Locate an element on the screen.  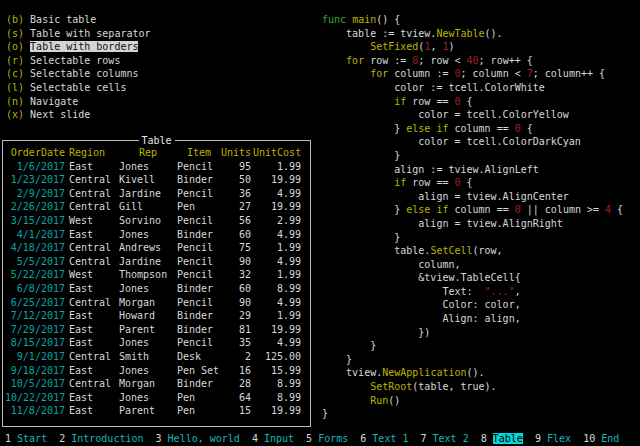
menu-item-label: Next slide is located at coordinates (60, 114).